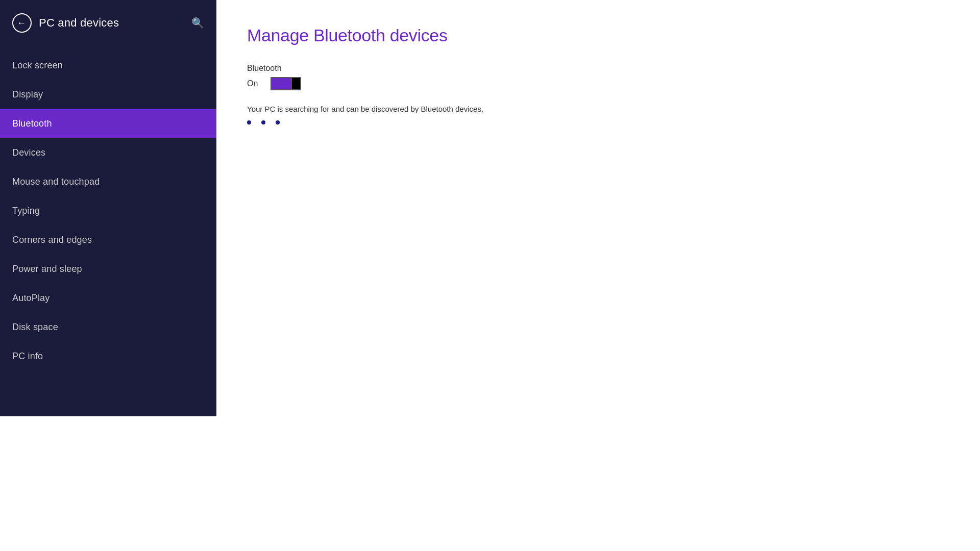  I want to click on page-title: Manage Bluetooth devices, so click(480, 36).